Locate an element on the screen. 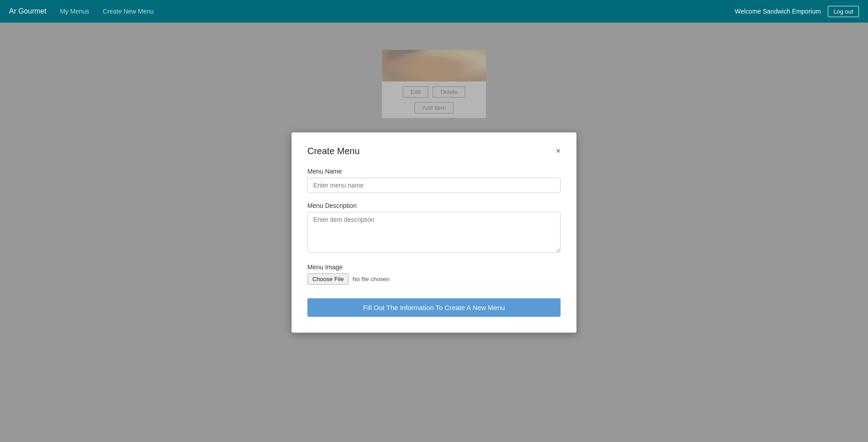 The image size is (868, 442). navbar-link-create-new-menu: Create New Menu is located at coordinates (128, 11).